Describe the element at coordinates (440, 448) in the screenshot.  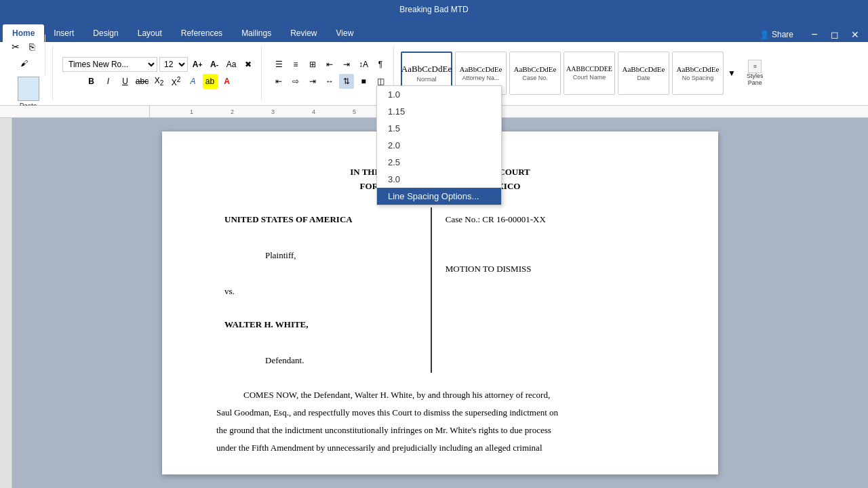
I see `body-paragraph-4: under the Fifth Amendment by unnecessari…` at that location.